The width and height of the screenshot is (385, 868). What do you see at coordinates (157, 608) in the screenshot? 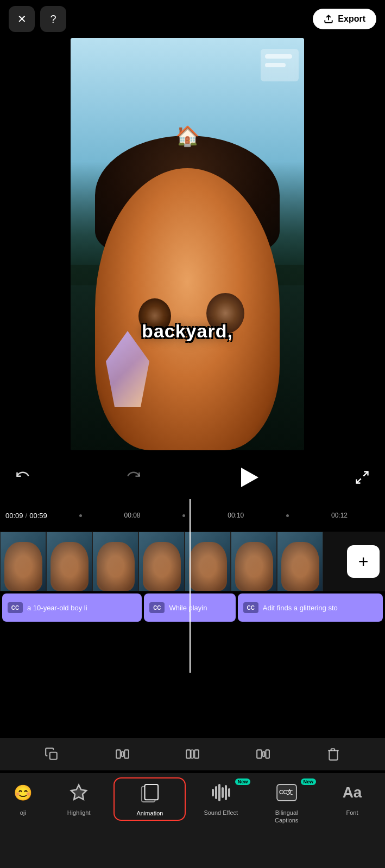
I see `cc-icon-2: CC` at bounding box center [157, 608].